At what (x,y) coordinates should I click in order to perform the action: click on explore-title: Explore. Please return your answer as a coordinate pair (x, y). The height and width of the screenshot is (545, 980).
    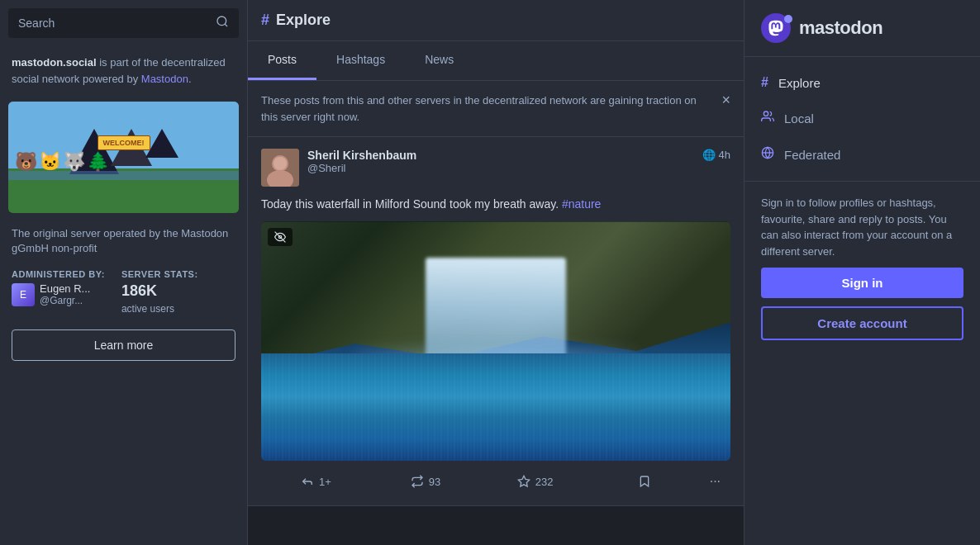
    Looking at the image, I should click on (303, 20).